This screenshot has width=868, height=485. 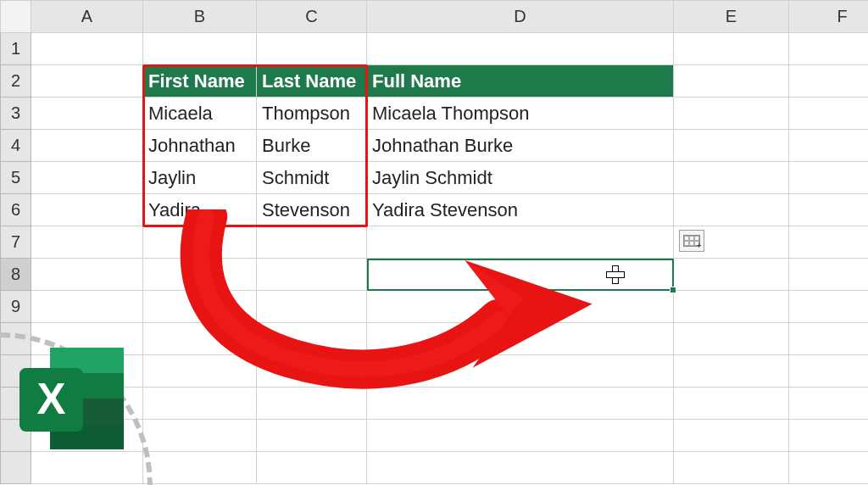 I want to click on cell-C7, so click(x=312, y=242).